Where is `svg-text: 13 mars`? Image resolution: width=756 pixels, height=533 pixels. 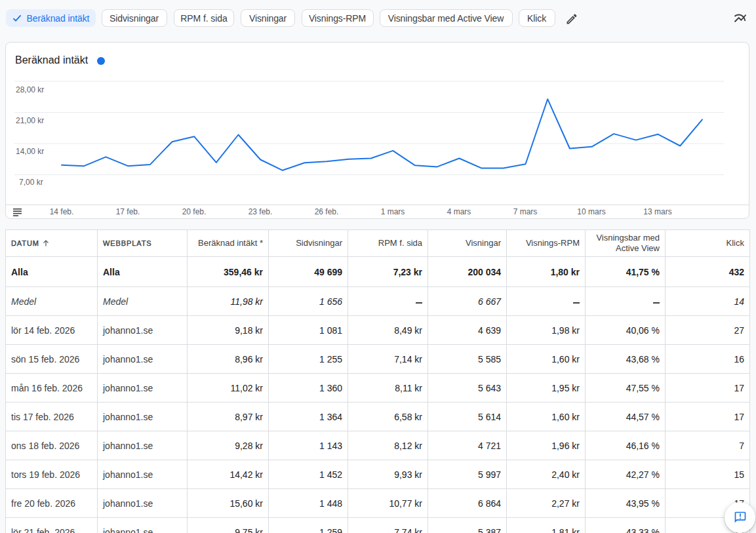
svg-text: 13 mars is located at coordinates (657, 212).